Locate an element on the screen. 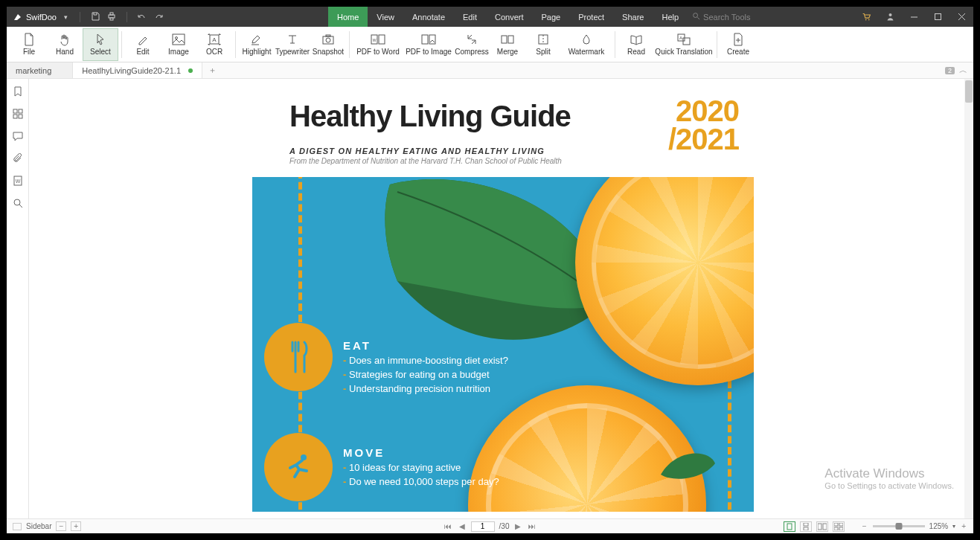 The height and width of the screenshot is (540, 980). maximize-button is located at coordinates (938, 16).